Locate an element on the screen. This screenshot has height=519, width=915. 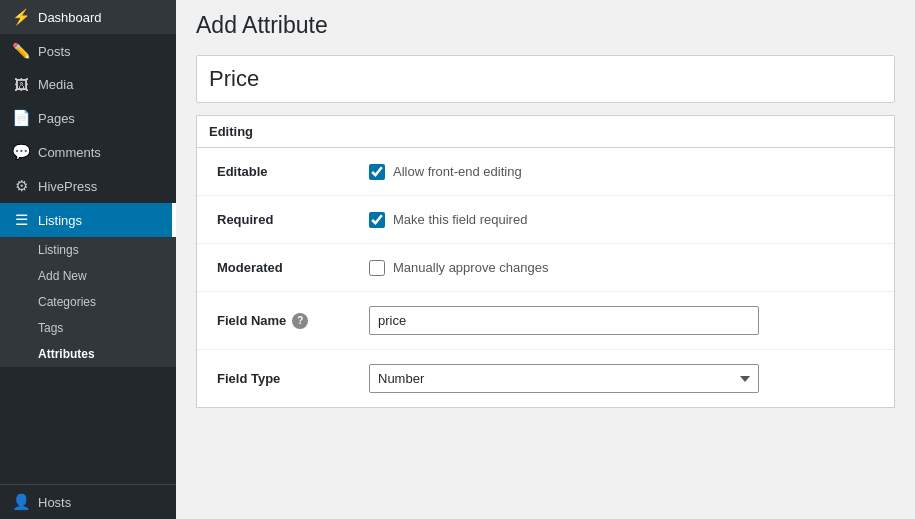
sidebar-item-label: HivePress is located at coordinates (68, 186).